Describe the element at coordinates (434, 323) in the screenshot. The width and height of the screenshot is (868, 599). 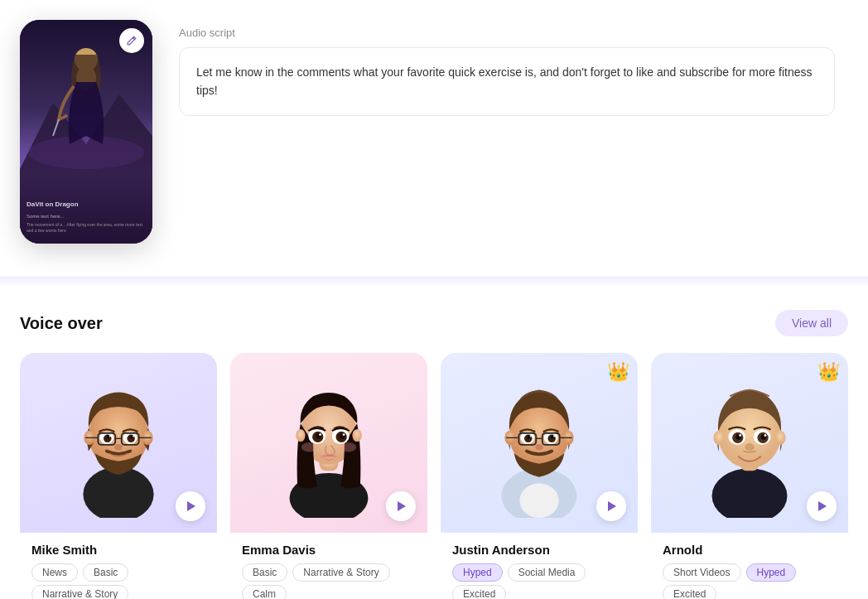
I see `voiceover-header: Voice over View all` at that location.